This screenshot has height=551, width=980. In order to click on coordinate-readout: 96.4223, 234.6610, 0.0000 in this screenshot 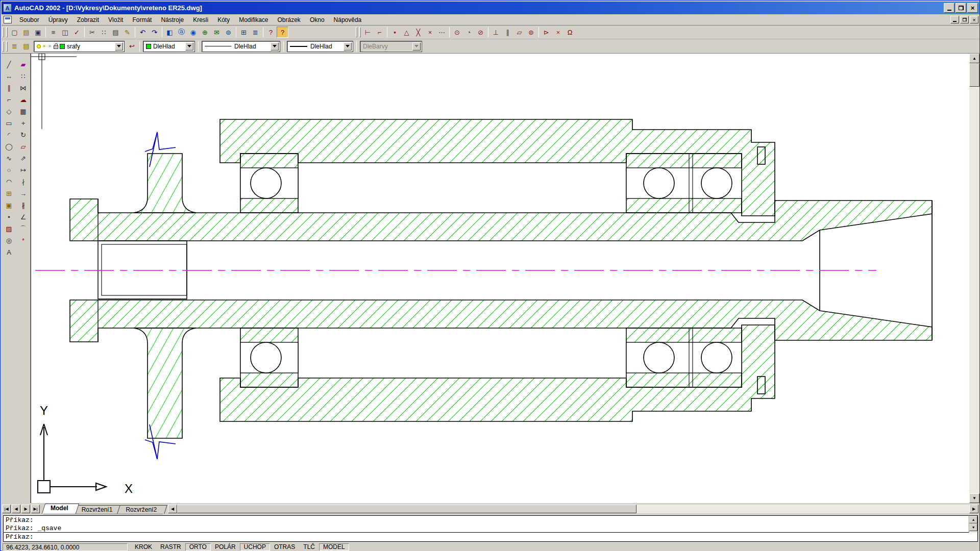, I will do `click(65, 547)`.